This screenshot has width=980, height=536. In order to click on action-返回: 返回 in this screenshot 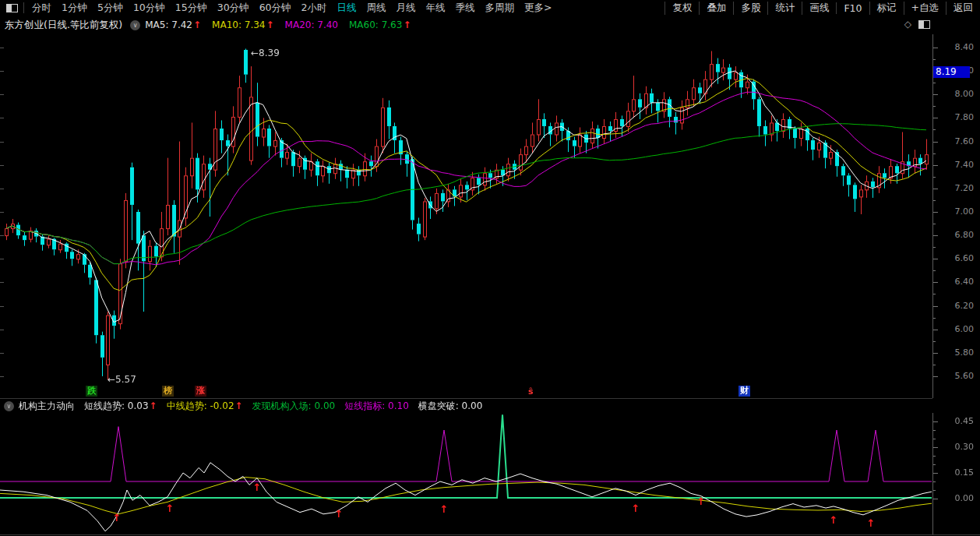, I will do `click(963, 8)`.